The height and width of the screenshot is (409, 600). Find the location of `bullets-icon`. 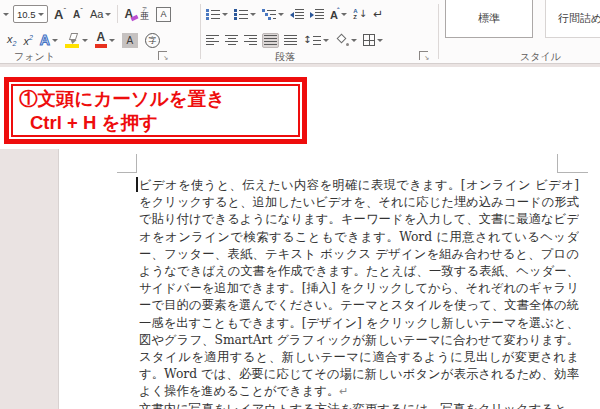

bullets-icon is located at coordinates (213, 14).